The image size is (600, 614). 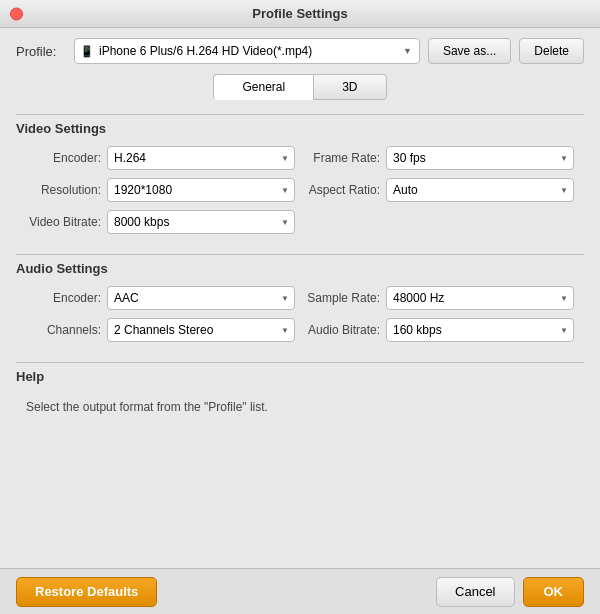 What do you see at coordinates (300, 295) in the screenshot?
I see `audio-settings-section: Audio Settings Encoder: AAC MP3 AC3 Samp…` at bounding box center [300, 295].